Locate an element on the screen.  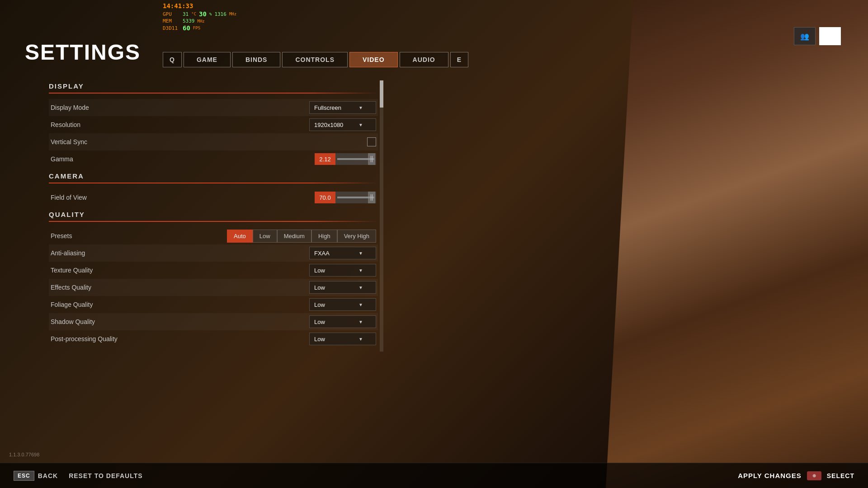
camera-divider is located at coordinates (213, 183).